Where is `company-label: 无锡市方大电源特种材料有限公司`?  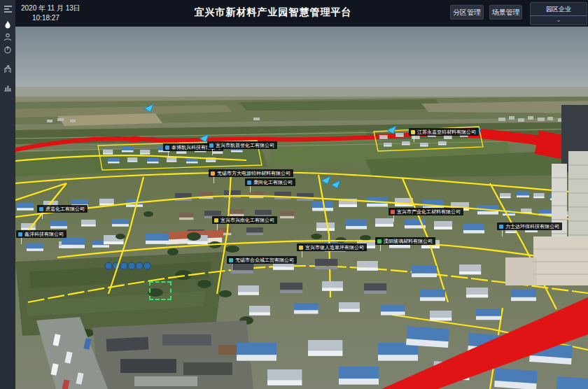 company-label: 无锡市方大电源特种材料有限公司 is located at coordinates (251, 174).